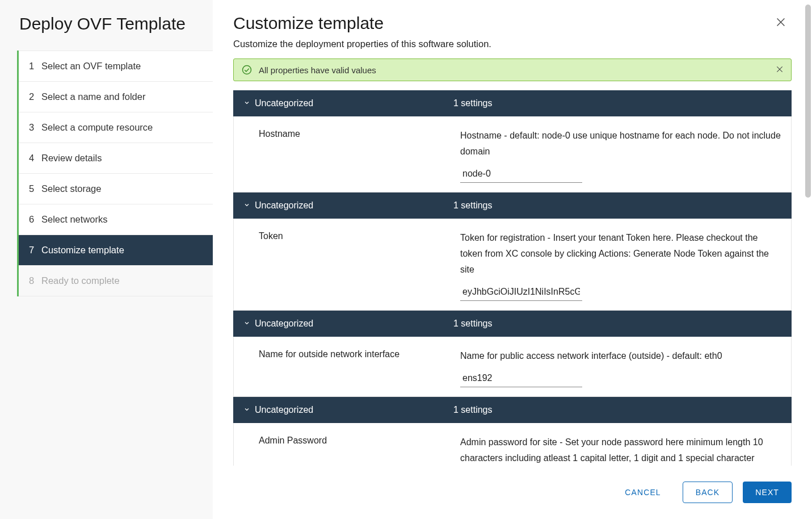  I want to click on setting-description: Admin password for site - Set your node …, so click(621, 450).